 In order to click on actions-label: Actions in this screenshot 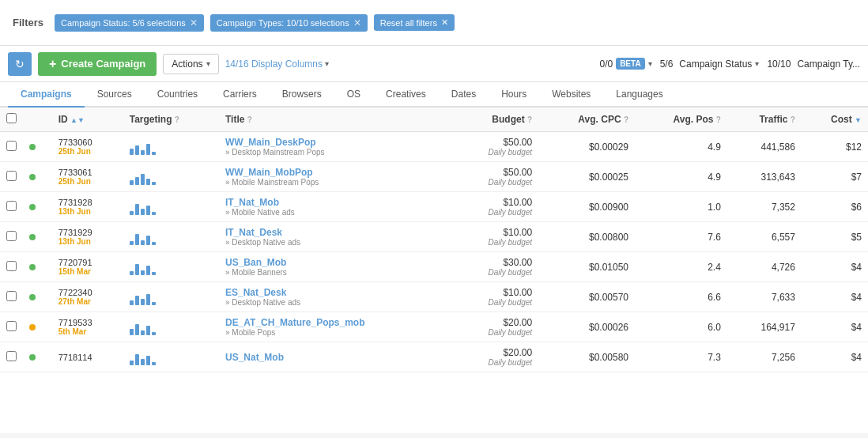, I will do `click(187, 64)`.